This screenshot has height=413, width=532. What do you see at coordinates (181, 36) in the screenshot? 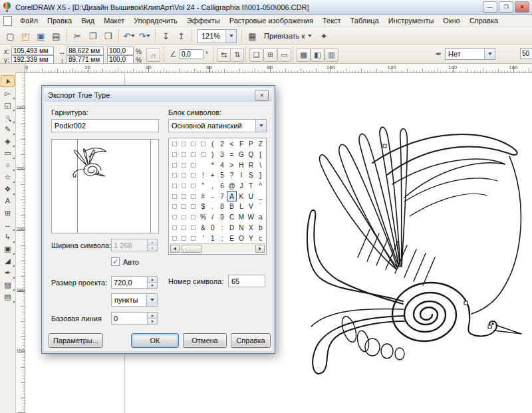
I see `export-button: ↥` at bounding box center [181, 36].